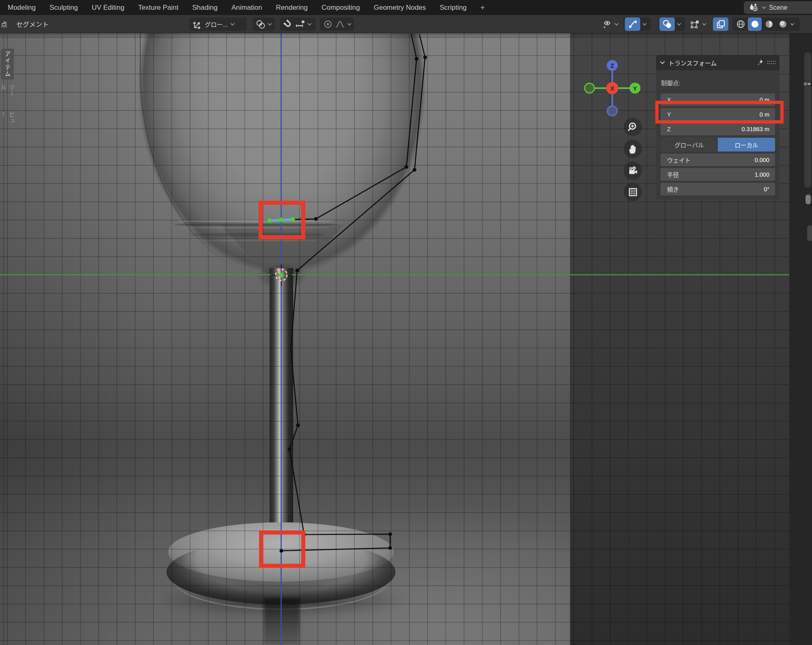 This screenshot has height=645, width=812. Describe the element at coordinates (395, 275) in the screenshot. I see `y-axis-line` at that location.